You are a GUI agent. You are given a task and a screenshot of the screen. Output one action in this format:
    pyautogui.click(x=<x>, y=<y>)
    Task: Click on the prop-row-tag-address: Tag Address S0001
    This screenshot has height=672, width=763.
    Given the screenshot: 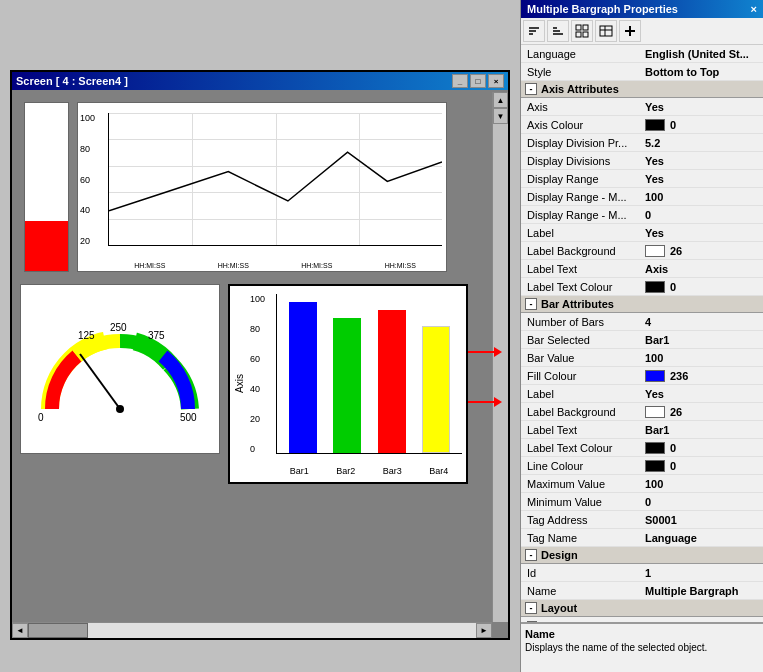 What is the action you would take?
    pyautogui.click(x=642, y=520)
    